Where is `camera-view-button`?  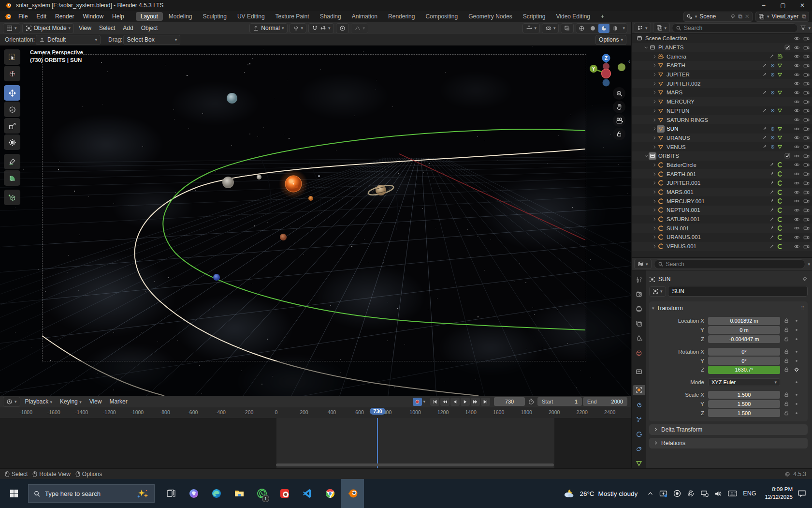 camera-view-button is located at coordinates (619, 120).